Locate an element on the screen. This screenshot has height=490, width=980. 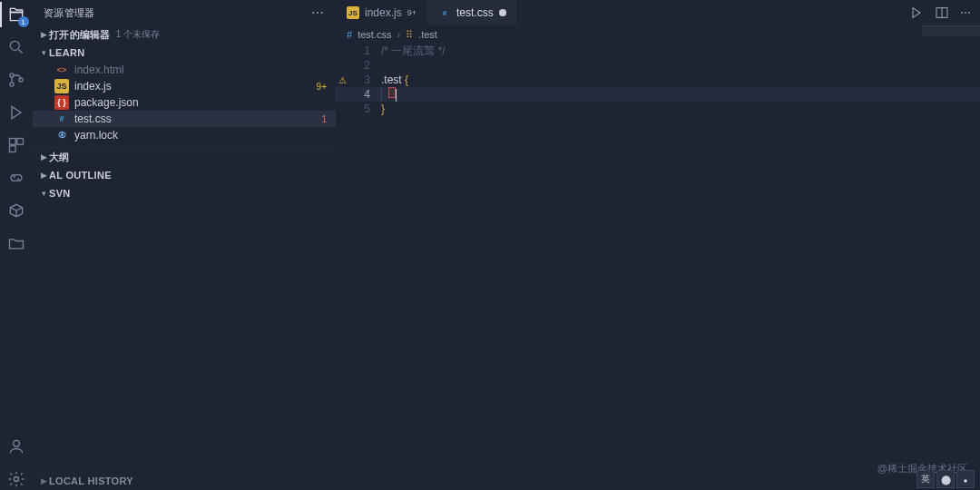
tab-actions: ⋯ is located at coordinates (945, 13).